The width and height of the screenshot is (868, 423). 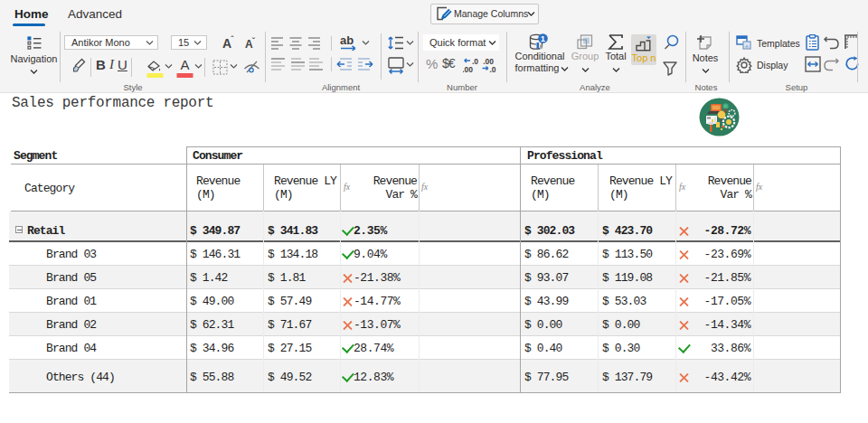 I want to click on svg-text: 1, so click(x=543, y=38).